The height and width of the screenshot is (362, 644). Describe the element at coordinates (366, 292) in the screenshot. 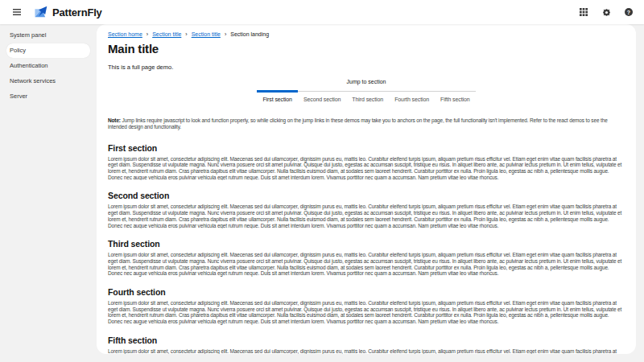

I see `section-heading: Fourth section` at that location.